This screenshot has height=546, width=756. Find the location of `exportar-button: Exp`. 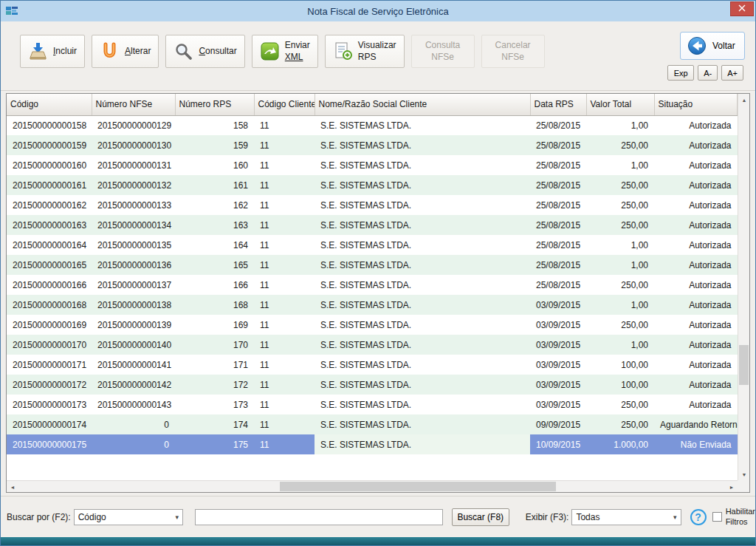

exportar-button: Exp is located at coordinates (681, 72).